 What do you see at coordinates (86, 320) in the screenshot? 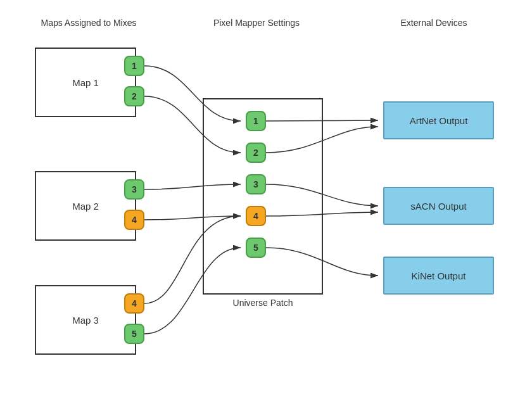
I see `map3-box: Map 3` at bounding box center [86, 320].